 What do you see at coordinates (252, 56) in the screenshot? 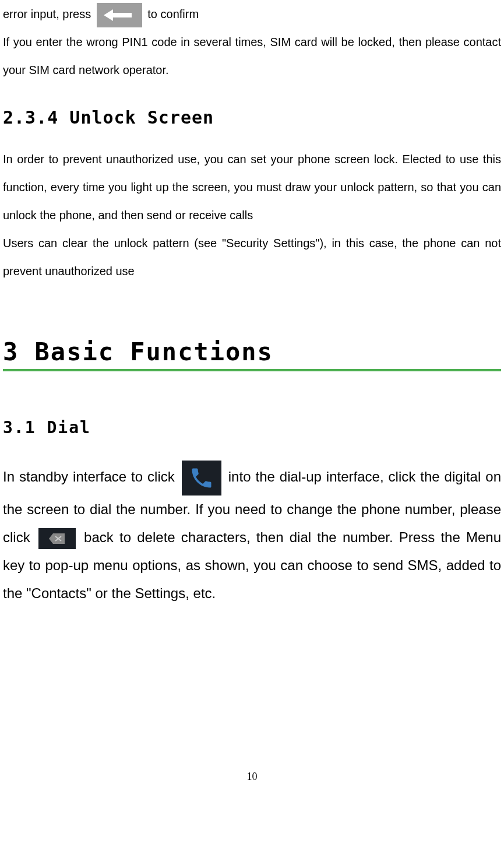
I see `paragraph-pin-warning: If you enter the wrong PIN1 code in seve…` at bounding box center [252, 56].